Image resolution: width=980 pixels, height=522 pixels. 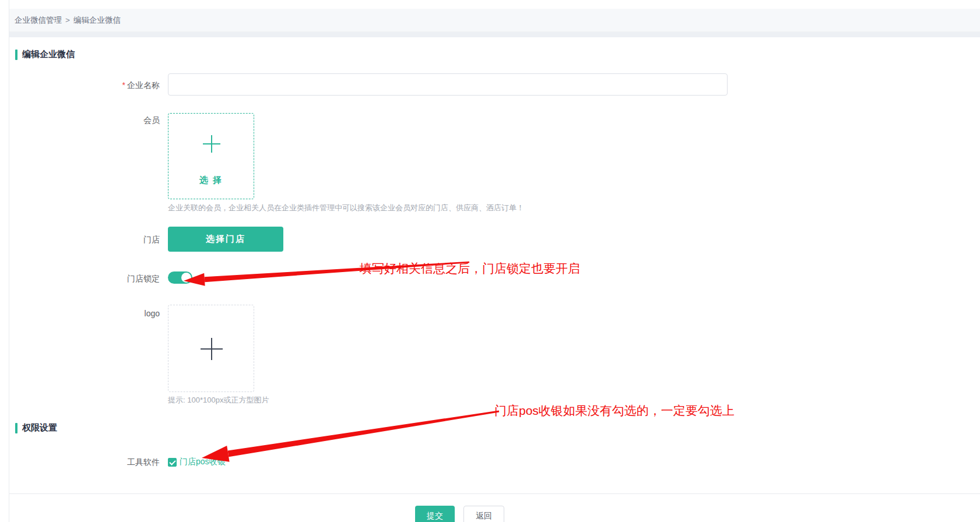 What do you see at coordinates (211, 181) in the screenshot?
I see `member-select-text: 选 择` at bounding box center [211, 181].